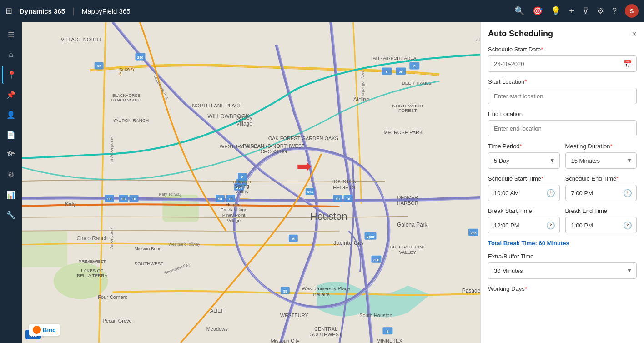 This screenshot has height=343, width=644. I want to click on time-period-select-wrapper: 5 Day 1 Day 2 Day 3 Day 7 Day ▼, so click(524, 161).